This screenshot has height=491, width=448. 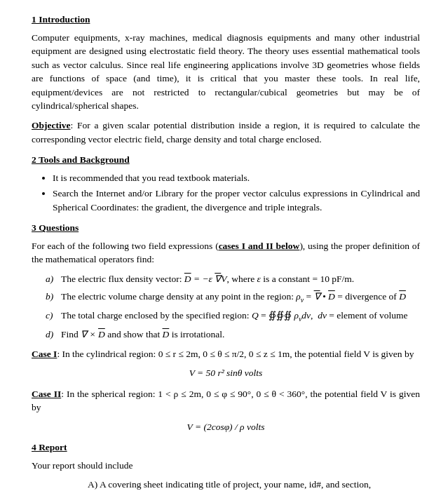 I want to click on case1-label: Case I, so click(x=44, y=354).